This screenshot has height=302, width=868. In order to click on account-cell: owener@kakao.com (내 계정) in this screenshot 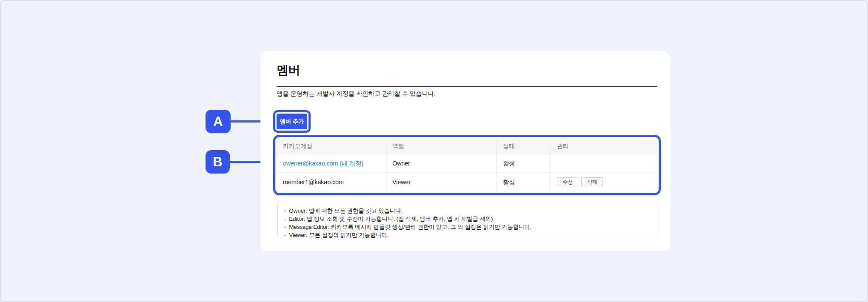, I will do `click(331, 163)`.